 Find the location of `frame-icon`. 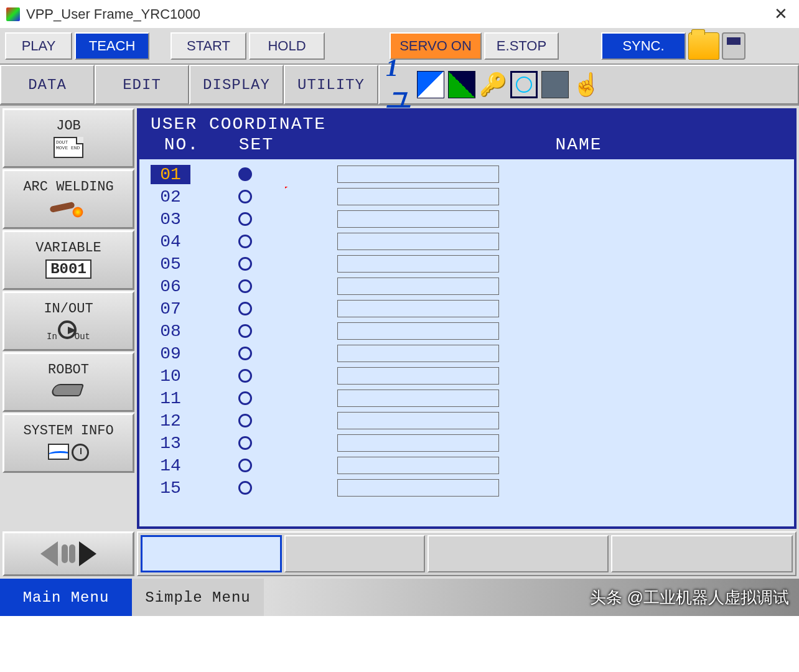

frame-icon is located at coordinates (524, 85).